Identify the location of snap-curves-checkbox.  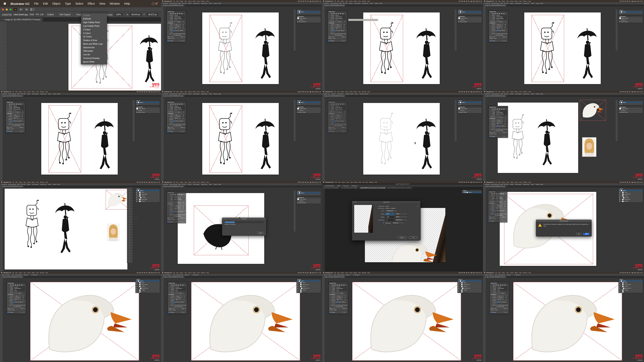
(336, 124).